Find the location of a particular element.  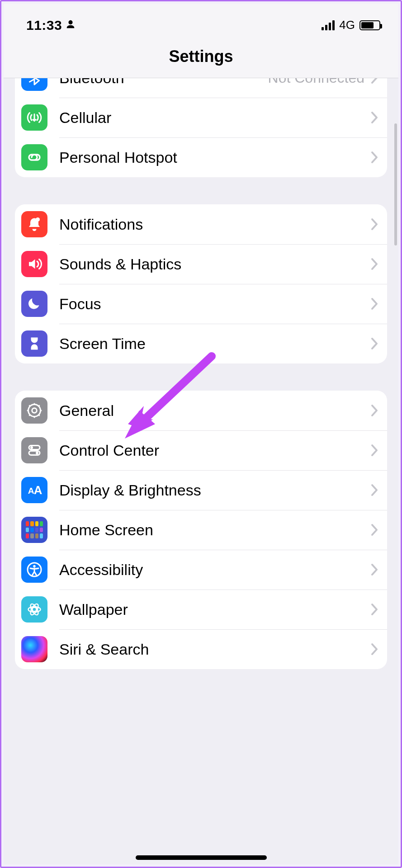

row-display-brightness: AA Display & Brightness is located at coordinates (201, 490).